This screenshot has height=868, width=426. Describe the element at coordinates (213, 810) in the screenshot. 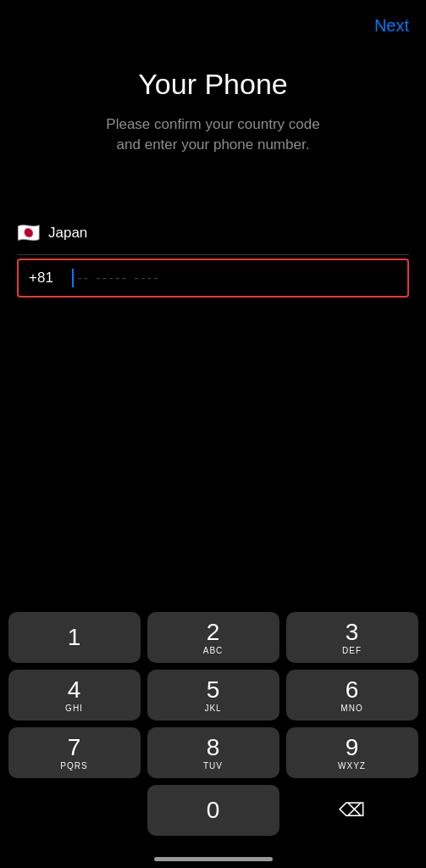

I see `key-0: 0` at that location.